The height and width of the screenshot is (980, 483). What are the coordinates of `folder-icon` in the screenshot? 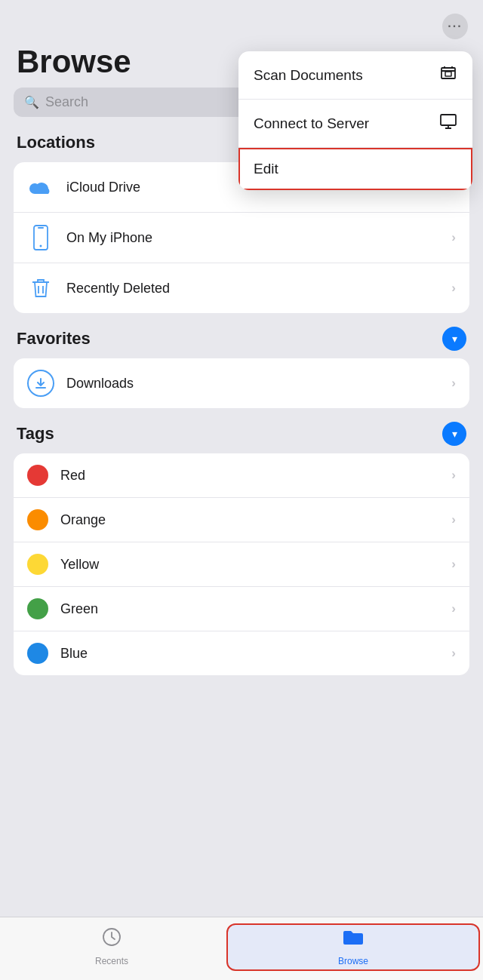 It's located at (353, 940).